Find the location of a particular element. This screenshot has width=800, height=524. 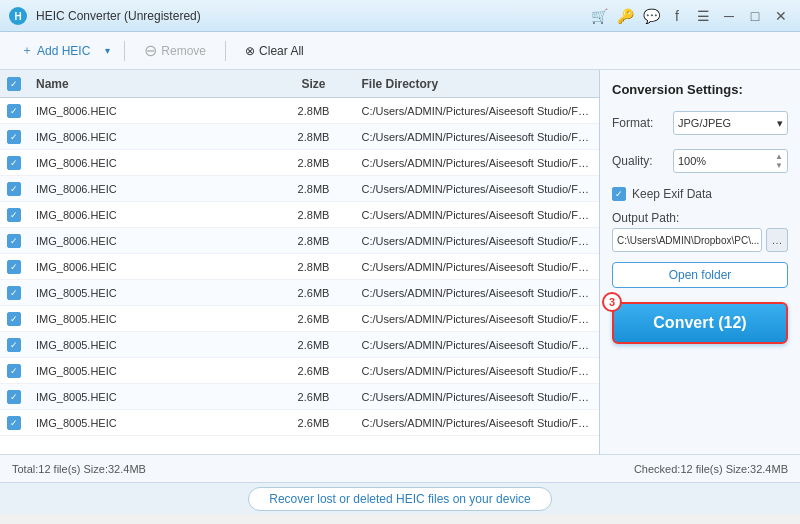

key-icon: 🔑 is located at coordinates (625, 16).